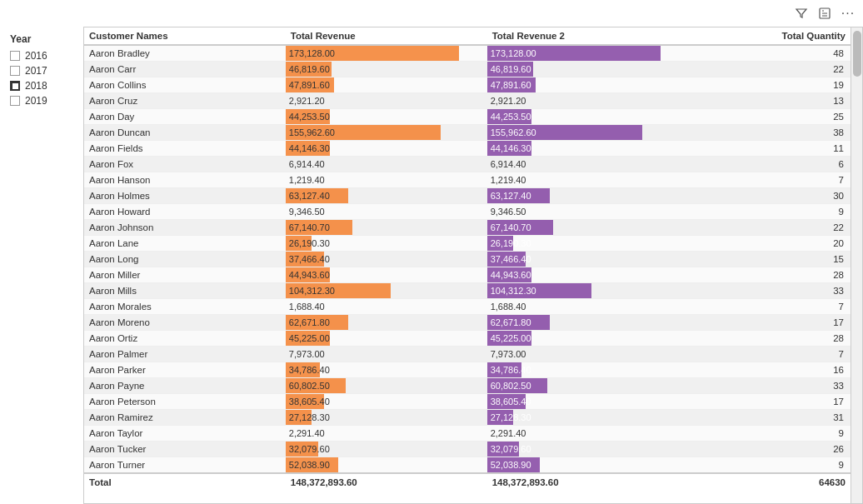 This screenshot has height=504, width=863. I want to click on toolbar: ···, so click(432, 13).